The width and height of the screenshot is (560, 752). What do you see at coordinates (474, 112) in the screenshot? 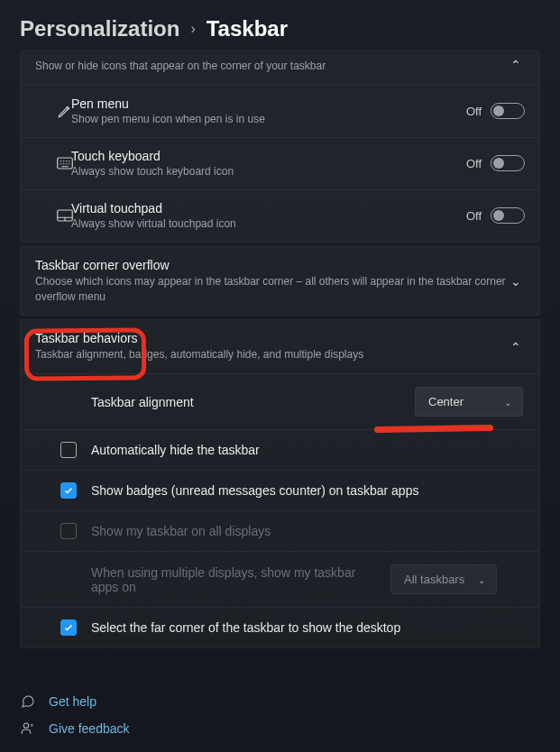
I see `pen-toggle-state: Off` at bounding box center [474, 112].